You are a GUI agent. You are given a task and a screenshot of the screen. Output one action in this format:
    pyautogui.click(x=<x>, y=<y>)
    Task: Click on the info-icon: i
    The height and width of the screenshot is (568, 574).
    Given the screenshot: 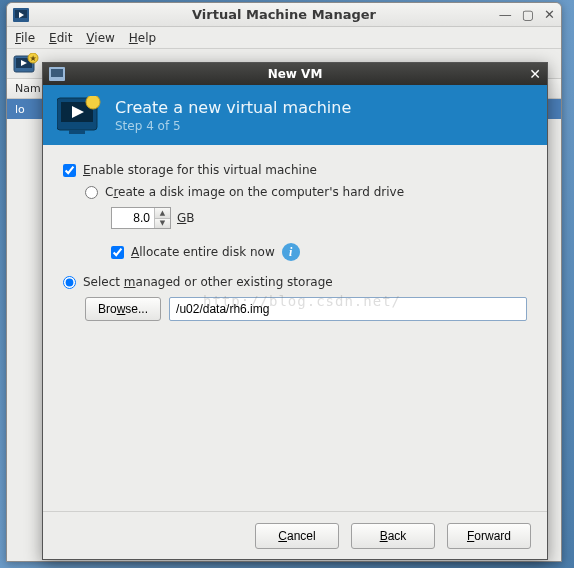 What is the action you would take?
    pyautogui.click(x=291, y=252)
    